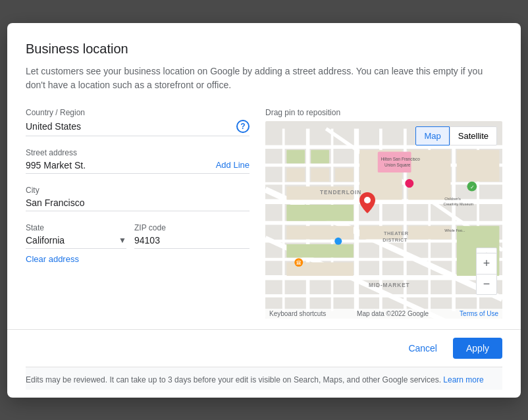 Image resolution: width=528 pixels, height=420 pixels. Describe the element at coordinates (138, 259) in the screenshot. I see `clear-address-button: Clear address` at that location.